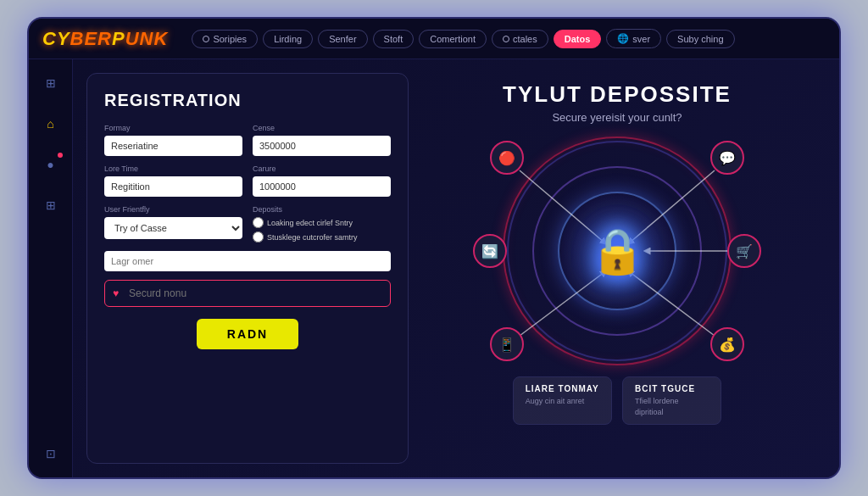 This screenshot has width=868, height=496. I want to click on user-friendly-select: Try of Casse, so click(173, 228).